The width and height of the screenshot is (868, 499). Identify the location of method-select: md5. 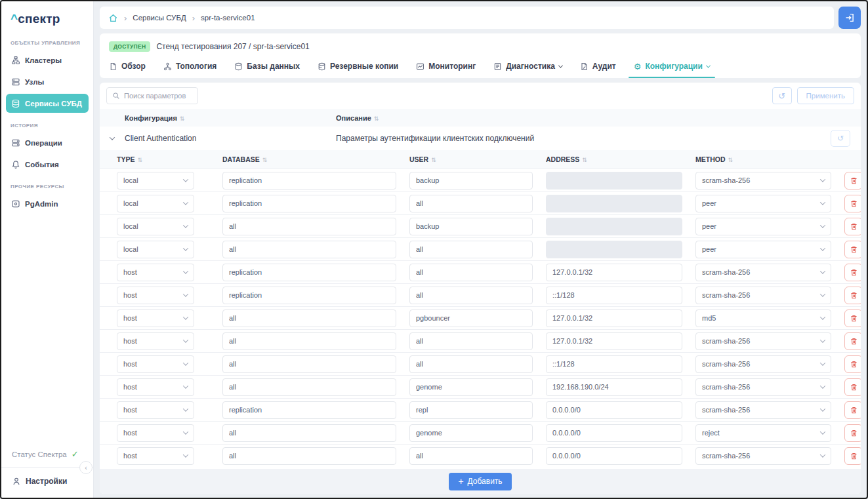
(764, 319).